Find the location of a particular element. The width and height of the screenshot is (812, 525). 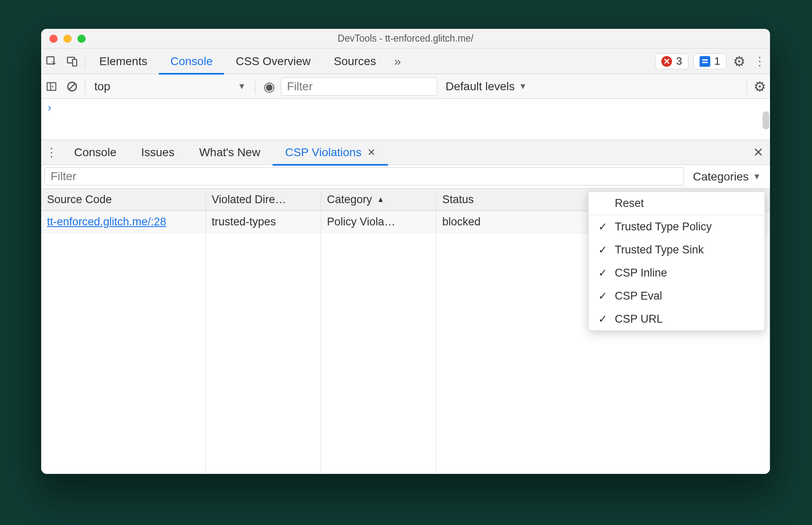

show-sidebar-icon is located at coordinates (51, 87).